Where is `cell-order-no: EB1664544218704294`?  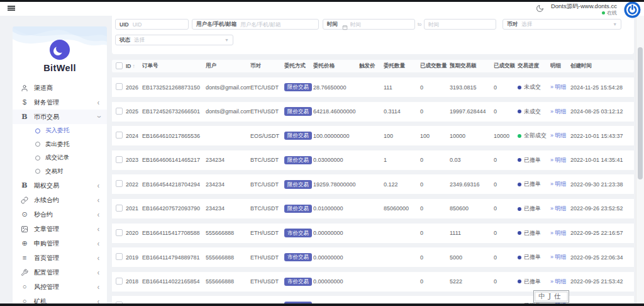 cell-order-no: EB1664544218704294 is located at coordinates (174, 184).